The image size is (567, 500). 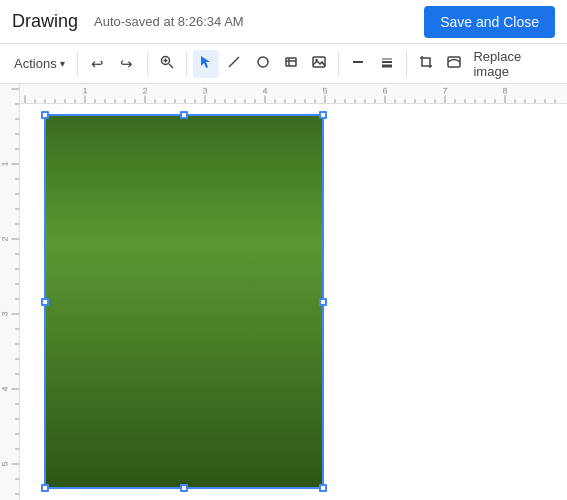 What do you see at coordinates (263, 64) in the screenshot?
I see `shape-icon` at bounding box center [263, 64].